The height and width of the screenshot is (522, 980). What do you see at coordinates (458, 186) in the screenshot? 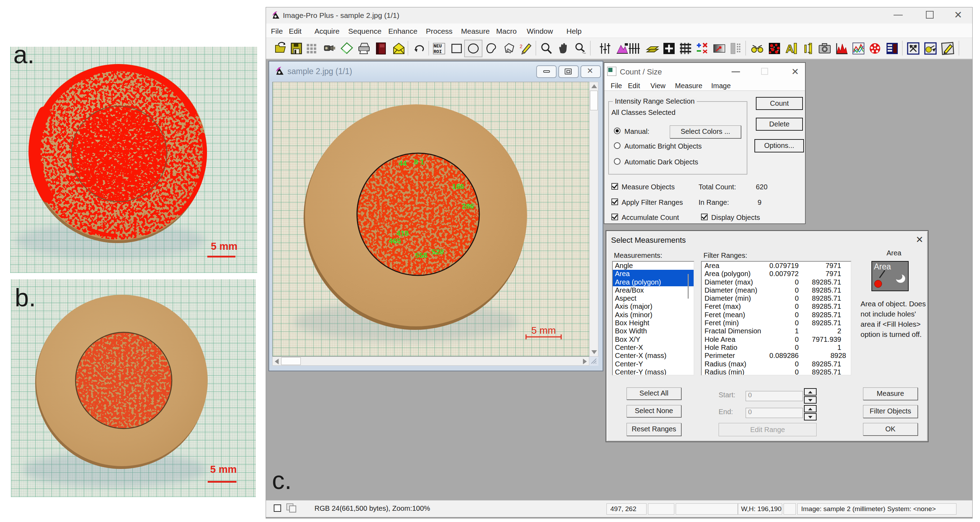
I see `svg-text: 166` at bounding box center [458, 186].